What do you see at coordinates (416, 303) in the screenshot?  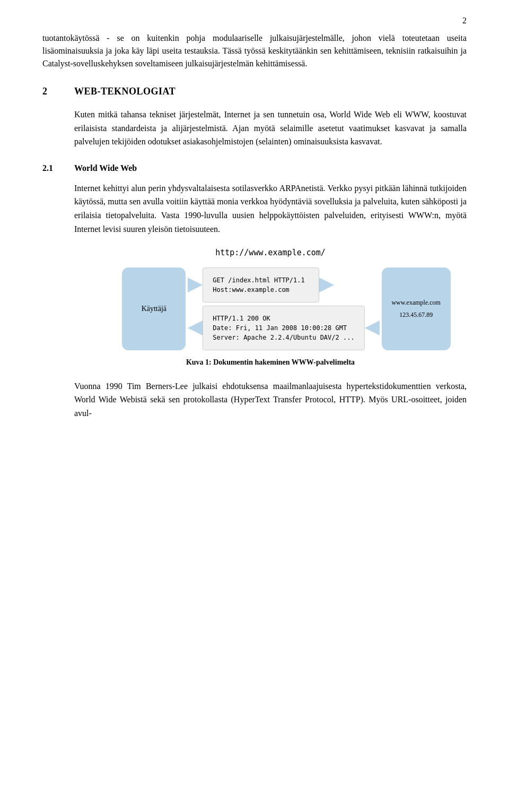 I see `server-label-line1: www.example.com` at bounding box center [416, 303].